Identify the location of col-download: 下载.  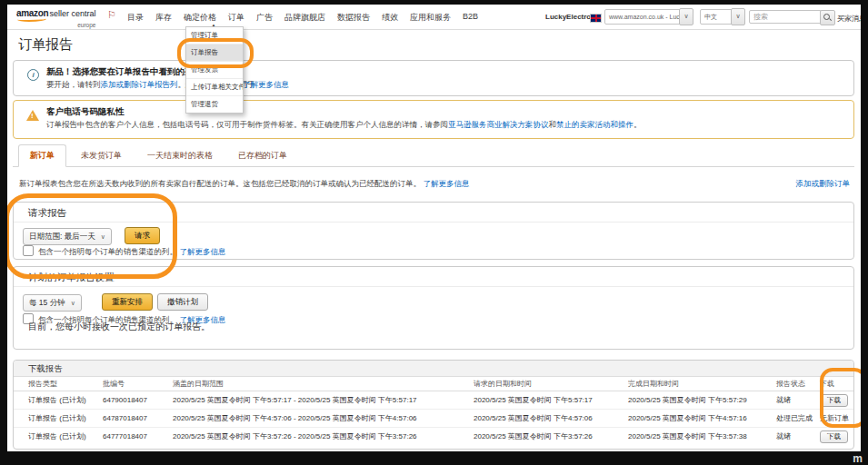
(836, 384).